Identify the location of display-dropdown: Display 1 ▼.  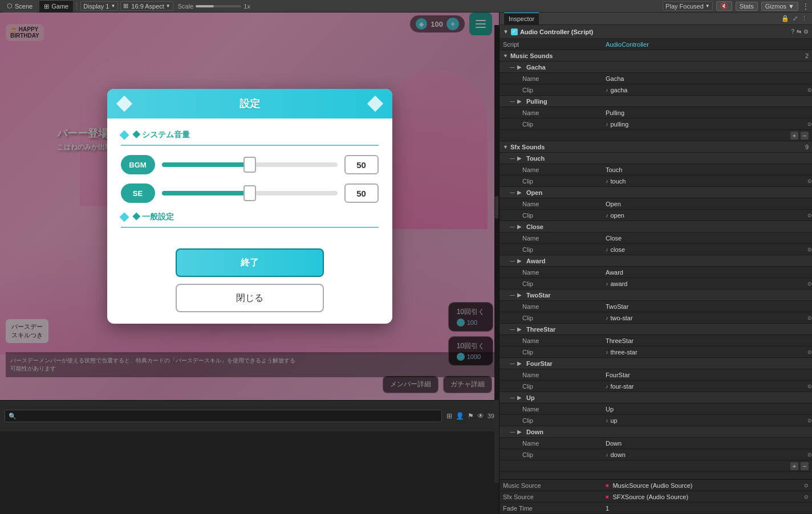
(99, 6).